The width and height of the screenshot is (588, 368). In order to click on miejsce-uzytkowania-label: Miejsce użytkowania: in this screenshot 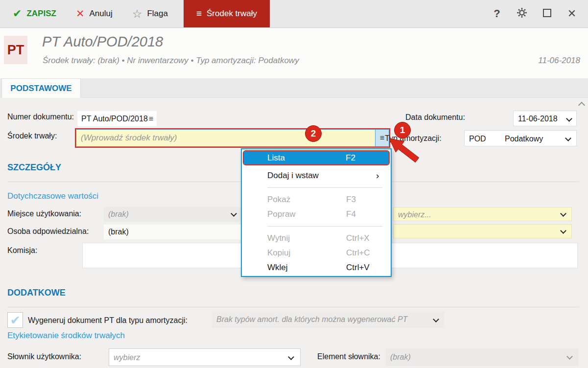, I will do `click(44, 214)`.